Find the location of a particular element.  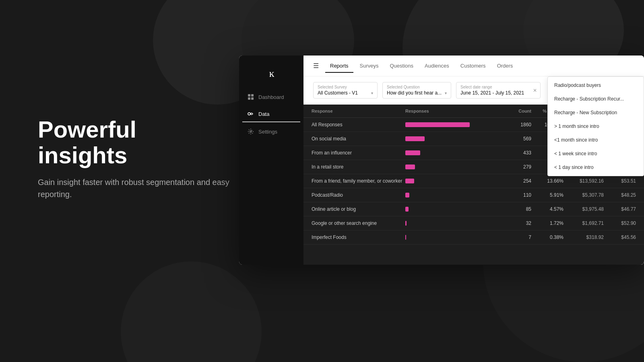

table-row: Online article or blog 85 4.57% $3,975.4… is located at coordinates (474, 209).